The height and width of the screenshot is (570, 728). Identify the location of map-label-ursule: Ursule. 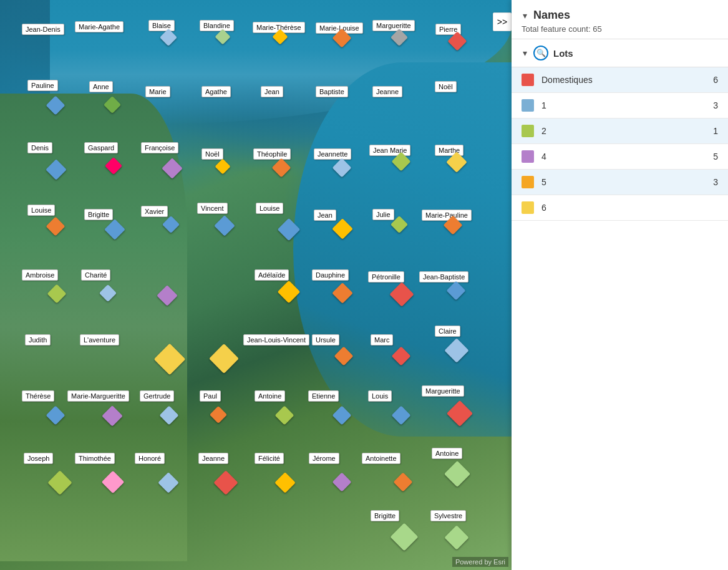
(326, 340).